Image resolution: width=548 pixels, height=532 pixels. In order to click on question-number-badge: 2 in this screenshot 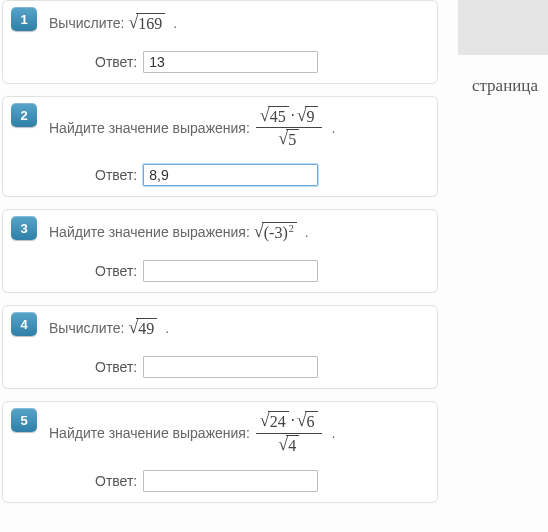, I will do `click(24, 115)`.